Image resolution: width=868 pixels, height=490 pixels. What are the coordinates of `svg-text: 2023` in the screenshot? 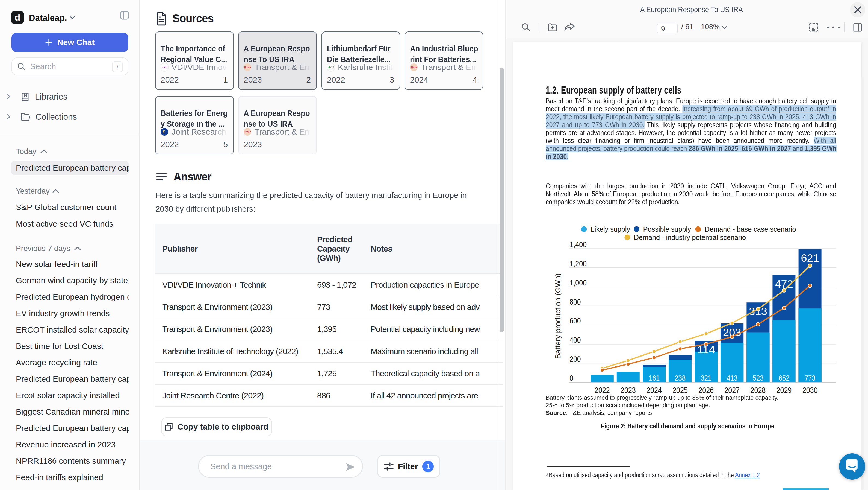 It's located at (628, 390).